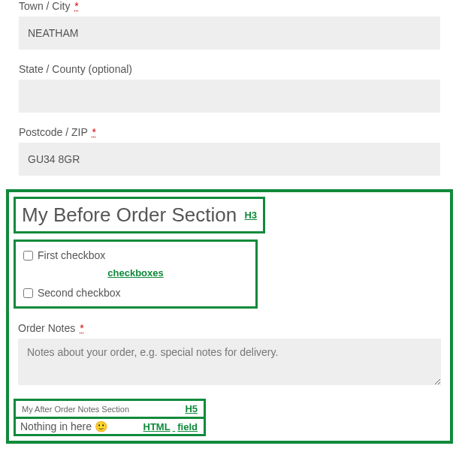  Describe the element at coordinates (101, 426) in the screenshot. I see `smile-emoji: 🙂` at that location.